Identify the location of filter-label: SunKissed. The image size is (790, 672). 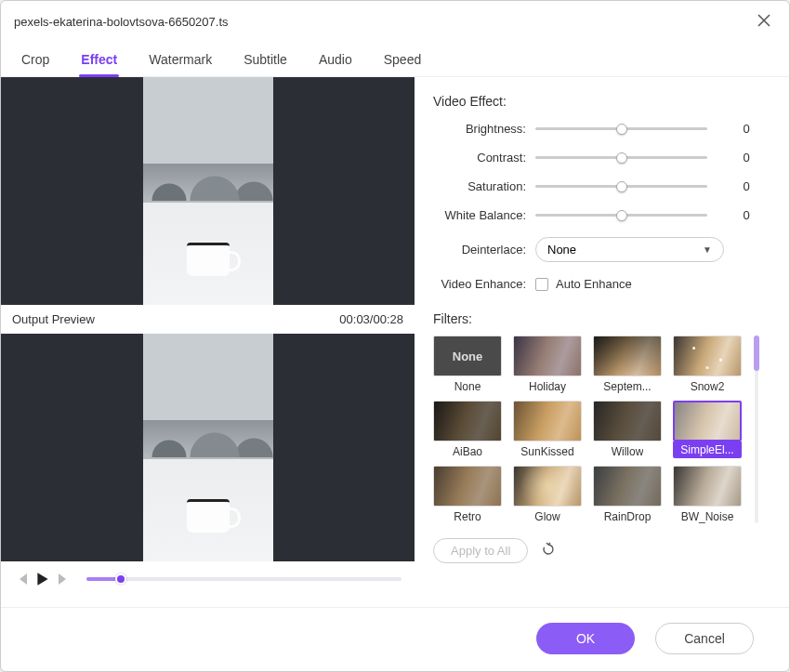
(546, 452).